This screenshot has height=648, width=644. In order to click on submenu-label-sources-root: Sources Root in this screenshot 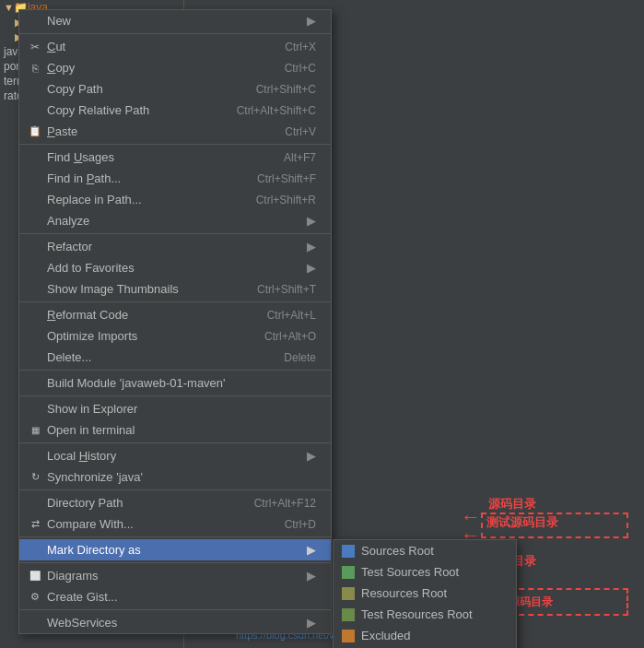, I will do `click(398, 551)`.